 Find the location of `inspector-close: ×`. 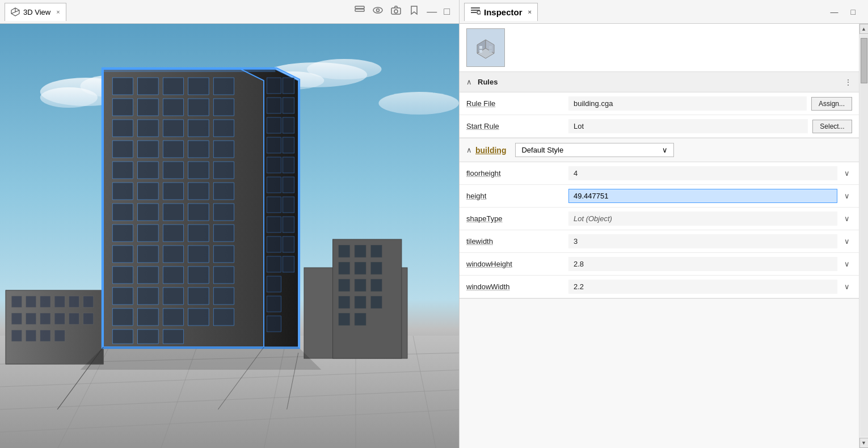

inspector-close: × is located at coordinates (530, 12).